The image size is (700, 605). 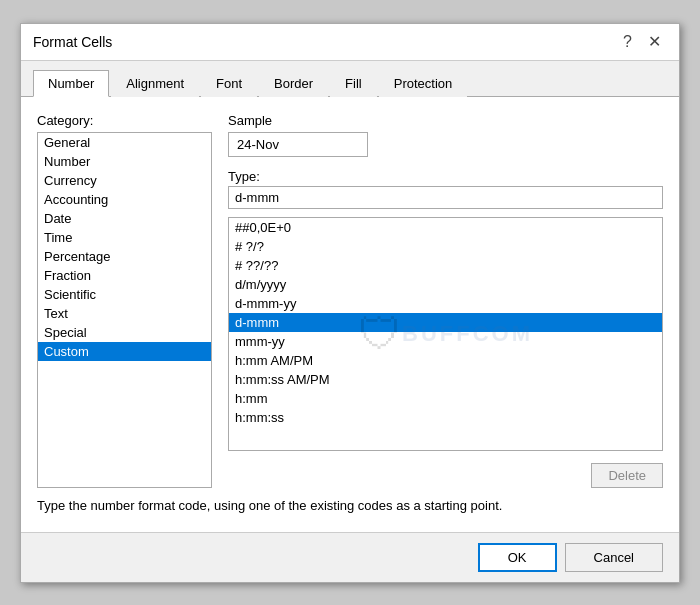 What do you see at coordinates (354, 84) in the screenshot?
I see `tab-fill: Fill` at bounding box center [354, 84].